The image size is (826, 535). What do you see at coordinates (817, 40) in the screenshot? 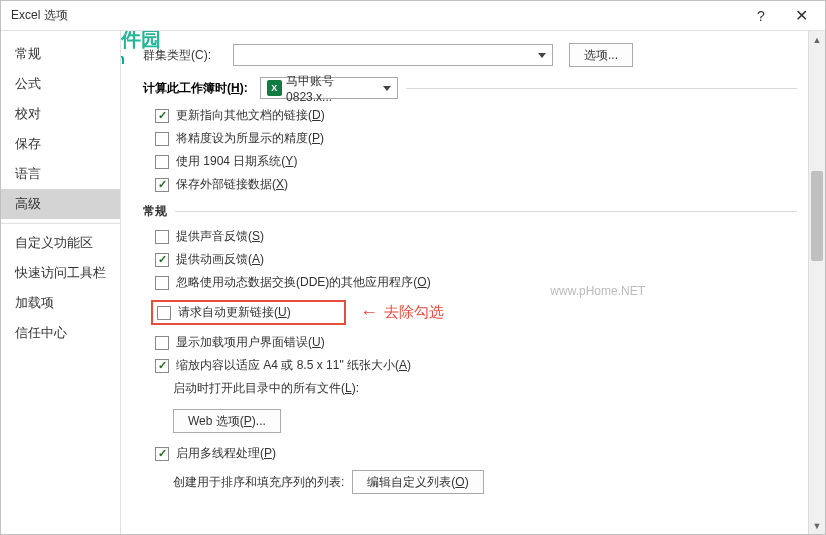
I see `scroll-up-icon: ▲` at bounding box center [817, 40].